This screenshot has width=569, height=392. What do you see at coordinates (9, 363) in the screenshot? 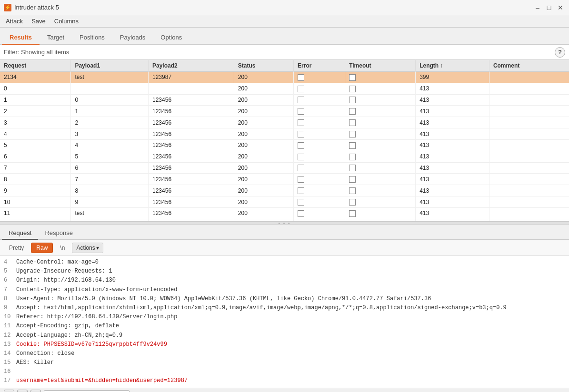
I see `line-number: 15` at bounding box center [9, 363].